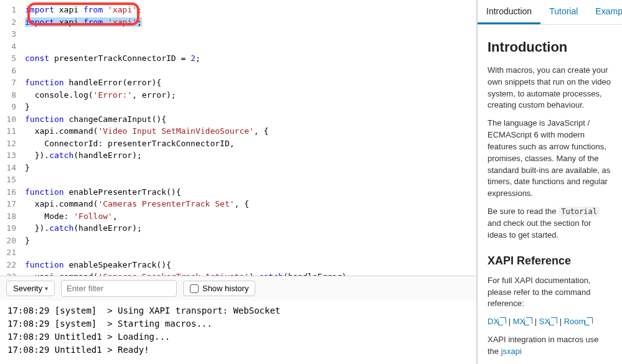 This screenshot has height=364, width=622. What do you see at coordinates (238, 144) in the screenshot?
I see `editor-line: 12 ConnectorId: presenterTrackConnectorI…` at bounding box center [238, 144].